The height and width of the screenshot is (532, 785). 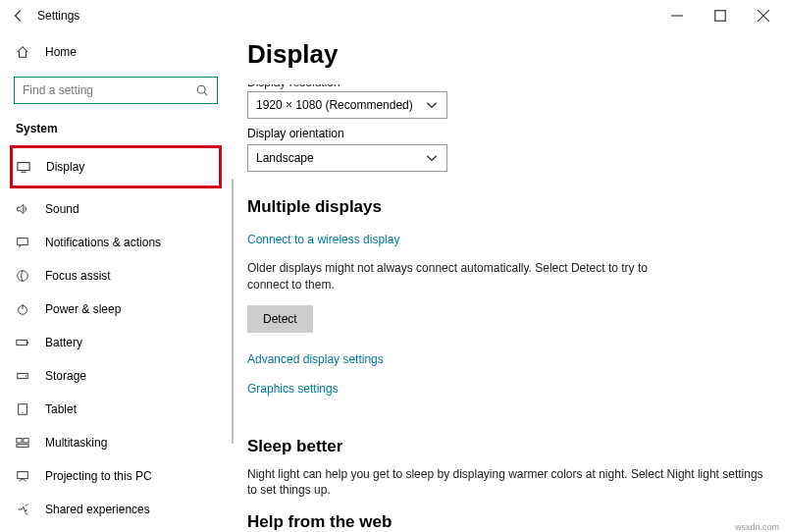 What do you see at coordinates (506, 483) in the screenshot?
I see `sleep-better-text: Night light can help you get to sleep by…` at bounding box center [506, 483].